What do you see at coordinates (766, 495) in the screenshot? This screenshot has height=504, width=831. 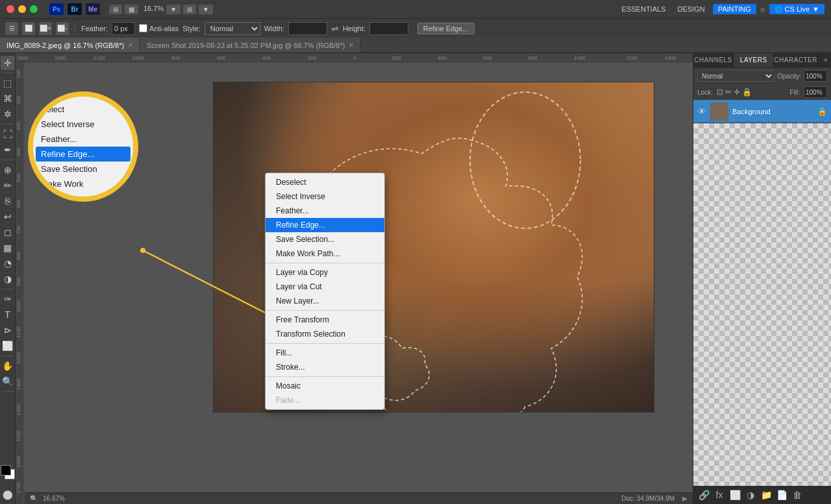 I see `new-group-icon: 📁` at bounding box center [766, 495].